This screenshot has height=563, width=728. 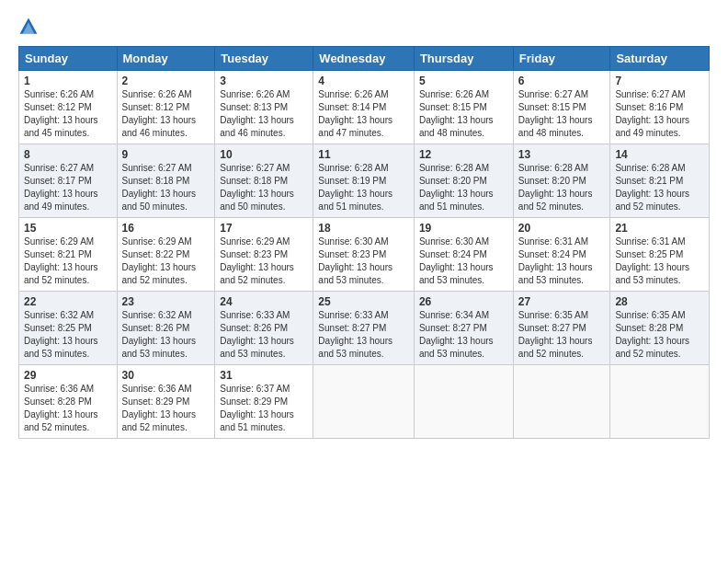 What do you see at coordinates (463, 261) in the screenshot?
I see `day-info: Sunrise: 6:30 AM Sunset: 8:24 PM Dayligh…` at bounding box center [463, 261].